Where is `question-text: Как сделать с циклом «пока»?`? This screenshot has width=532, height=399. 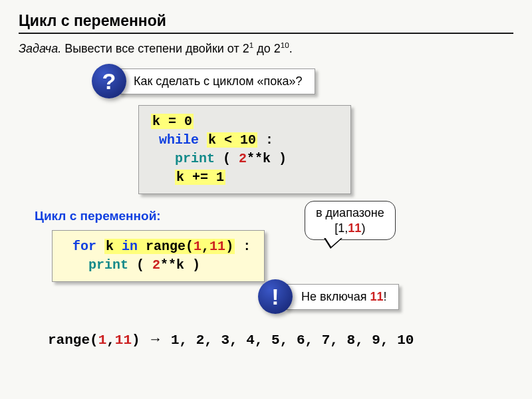 question-text: Как сделать с циклом «пока»? is located at coordinates (217, 81).